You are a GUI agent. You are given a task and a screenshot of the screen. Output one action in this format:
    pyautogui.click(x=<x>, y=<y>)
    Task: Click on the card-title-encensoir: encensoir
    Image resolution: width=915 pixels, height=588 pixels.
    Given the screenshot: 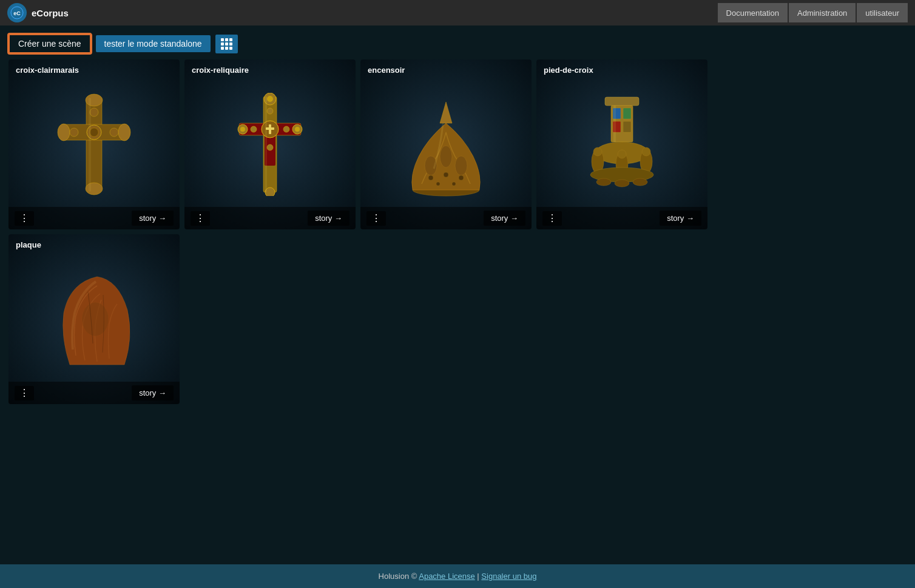 What is the action you would take?
    pyautogui.click(x=386, y=70)
    